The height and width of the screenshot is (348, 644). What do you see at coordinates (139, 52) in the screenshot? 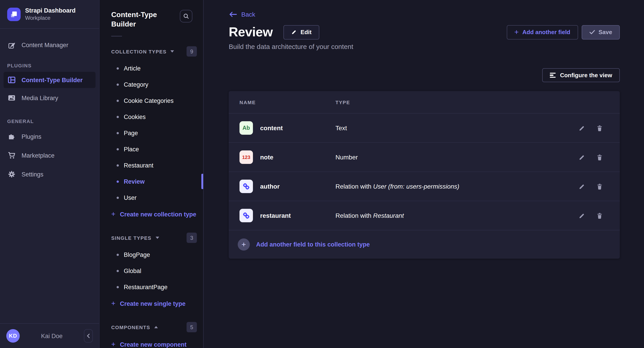
I see `subnav-section-label: COLLECTION TYPES` at bounding box center [139, 52].